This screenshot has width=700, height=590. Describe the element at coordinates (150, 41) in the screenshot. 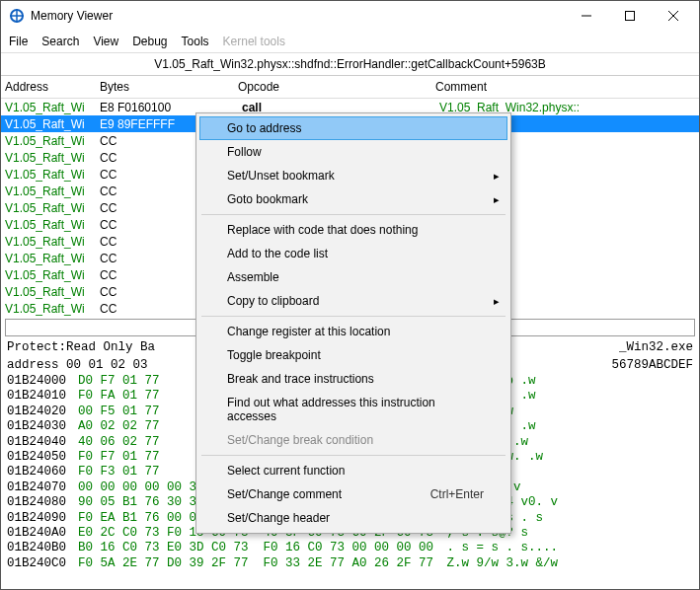

I see `menu-debug: Debug` at that location.